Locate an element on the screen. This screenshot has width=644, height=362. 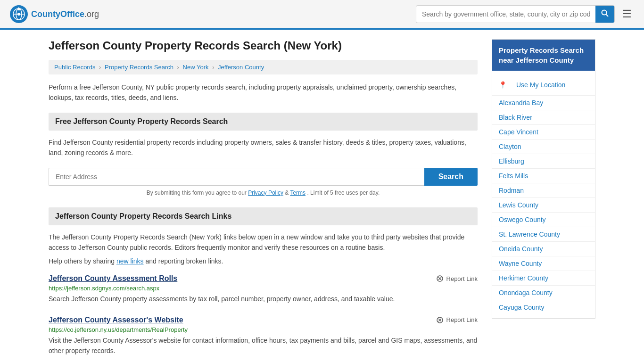
share-line: Help others by sharing new links and rep… is located at coordinates (263, 261).